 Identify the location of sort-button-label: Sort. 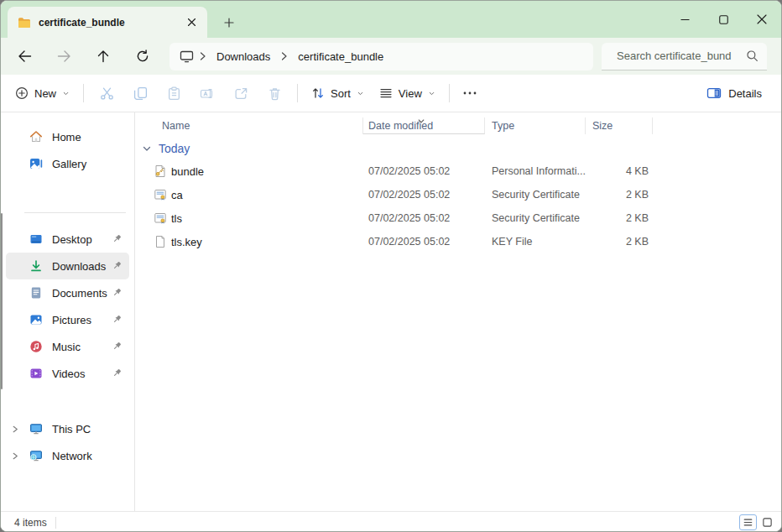
(341, 94).